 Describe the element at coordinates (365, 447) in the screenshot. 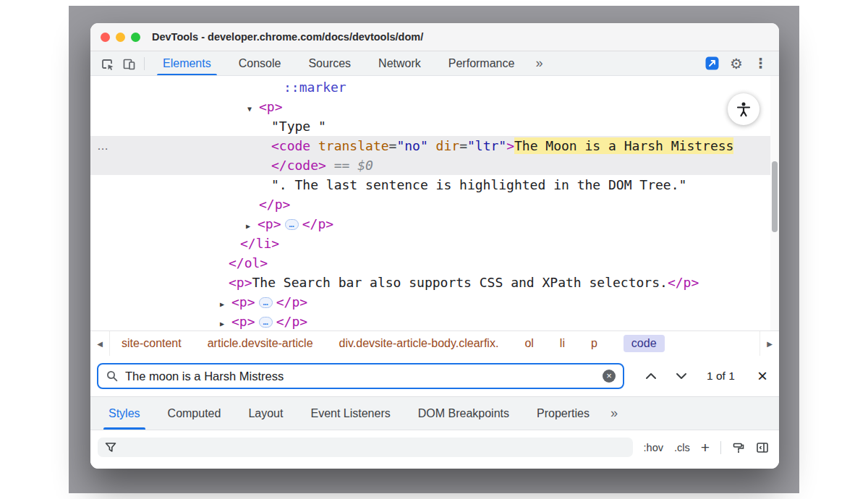

I see `style-filter-input` at that location.